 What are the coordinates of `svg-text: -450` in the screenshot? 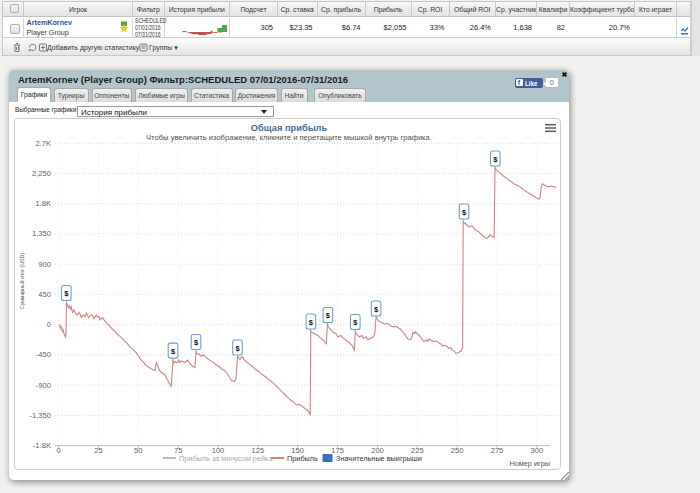 It's located at (44, 354).